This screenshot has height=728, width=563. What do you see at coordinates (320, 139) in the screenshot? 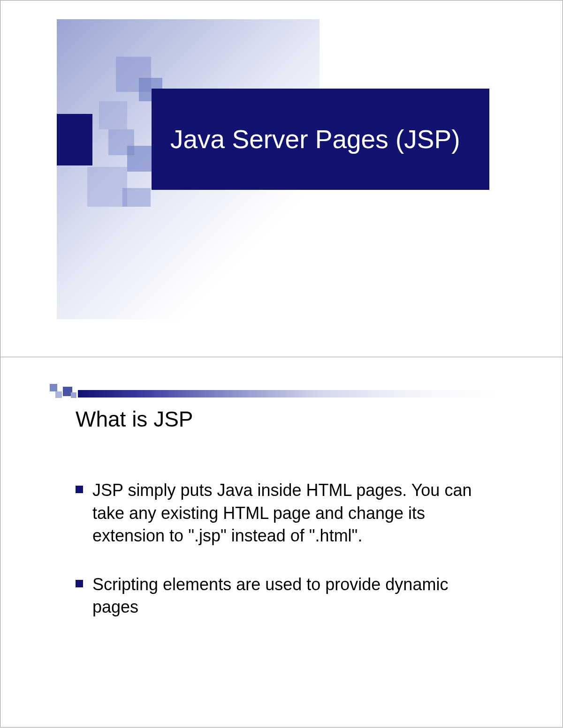
I see `title-bar: Java Server Pages (JSP)` at bounding box center [320, 139].